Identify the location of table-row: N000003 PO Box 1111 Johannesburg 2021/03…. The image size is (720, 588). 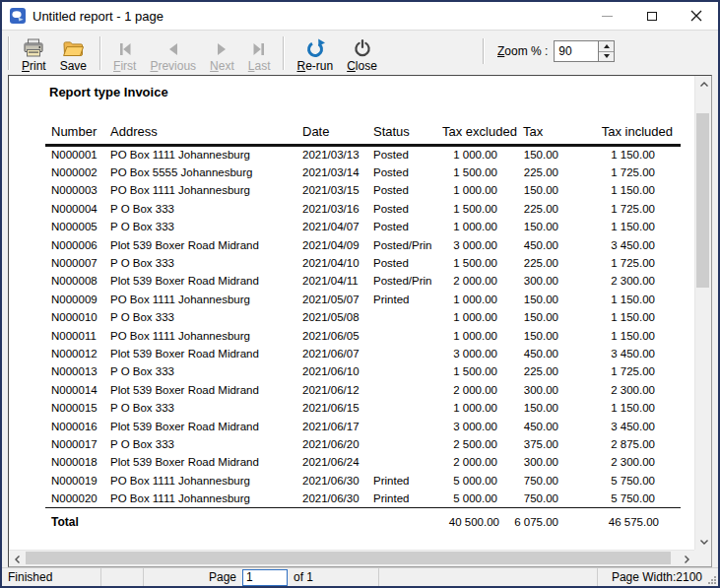
(362, 190).